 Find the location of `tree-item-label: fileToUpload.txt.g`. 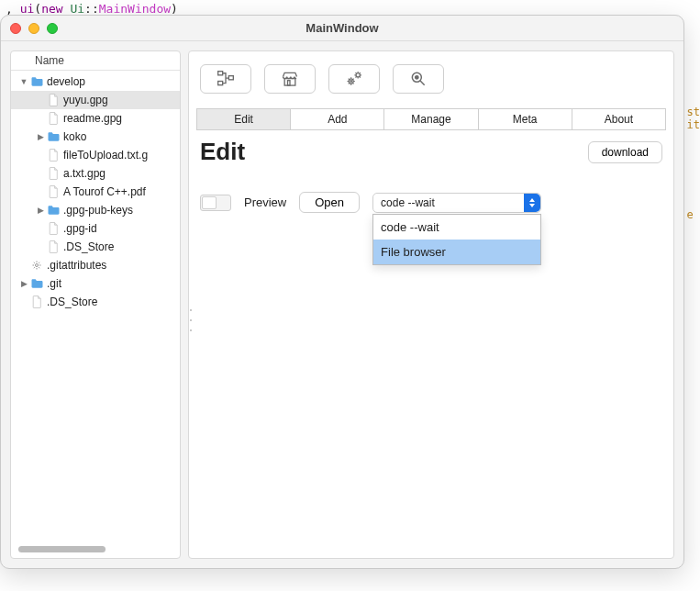

tree-item-label: fileToUpload.txt.g is located at coordinates (106, 155).